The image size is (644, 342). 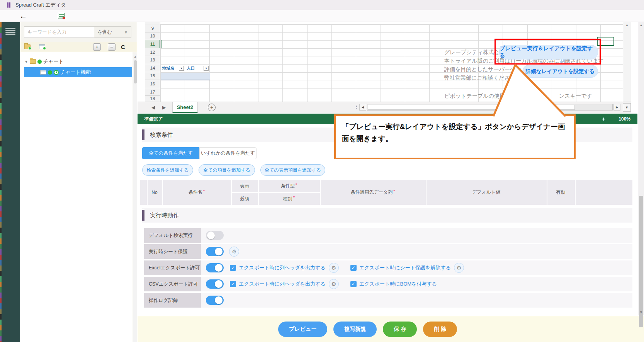 What do you see at coordinates (168, 170) in the screenshot?
I see `add-search-condition-button: 検索条件を追加する` at bounding box center [168, 170].